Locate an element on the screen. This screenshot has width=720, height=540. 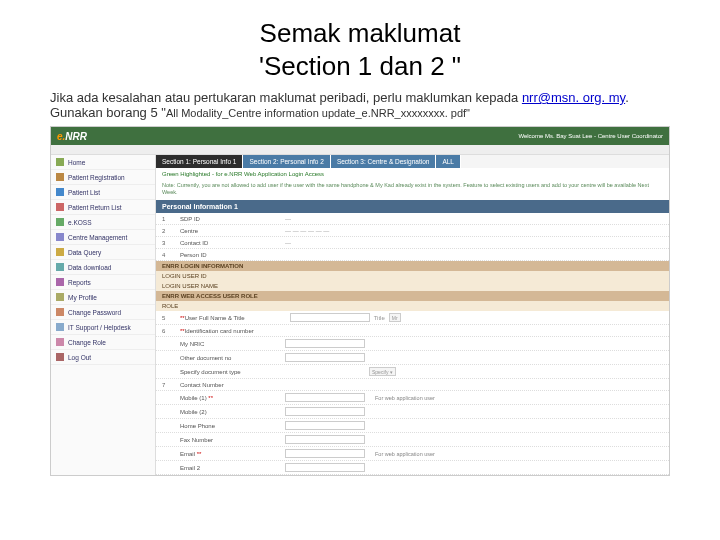
sidebar-item-home: Home is located at coordinates (103, 162).